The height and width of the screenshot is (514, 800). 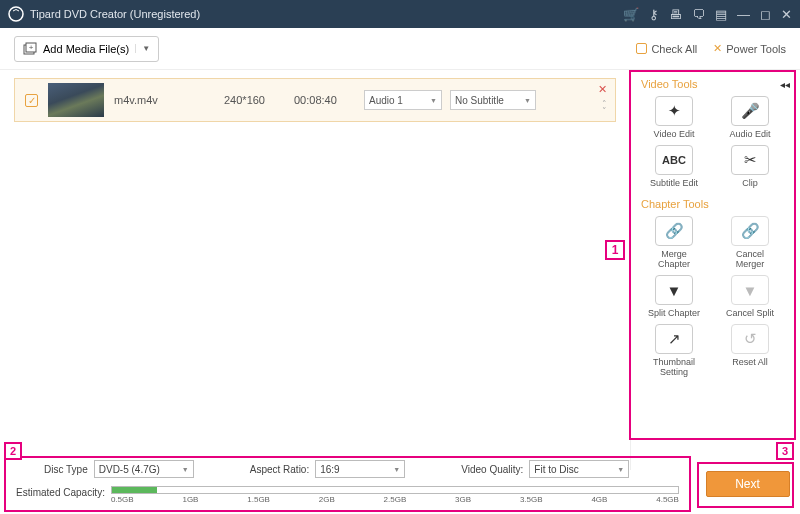 What do you see at coordinates (750, 339) in the screenshot?
I see `tool-reset-all: ↺` at bounding box center [750, 339].